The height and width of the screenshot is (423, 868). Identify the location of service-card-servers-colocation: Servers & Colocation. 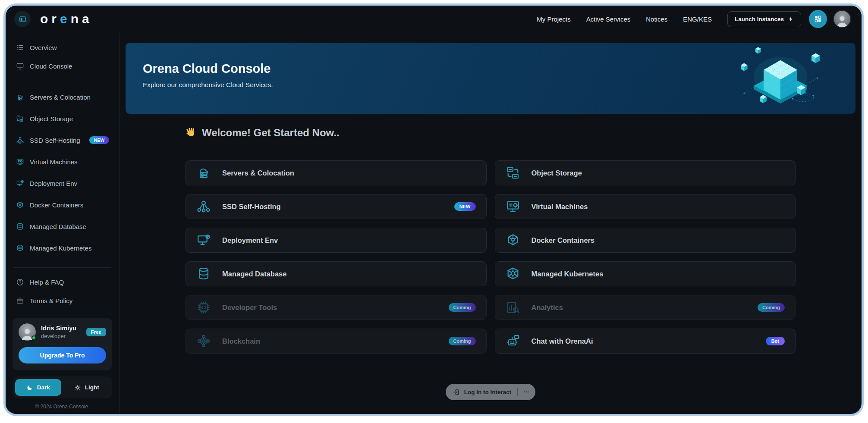
(336, 173).